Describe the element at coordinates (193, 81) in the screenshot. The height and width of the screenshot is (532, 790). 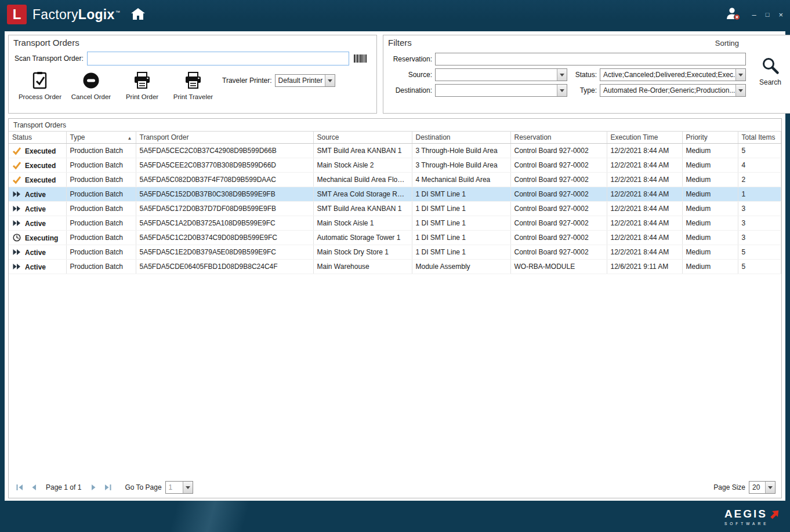
I see `print-traveler-icon` at that location.